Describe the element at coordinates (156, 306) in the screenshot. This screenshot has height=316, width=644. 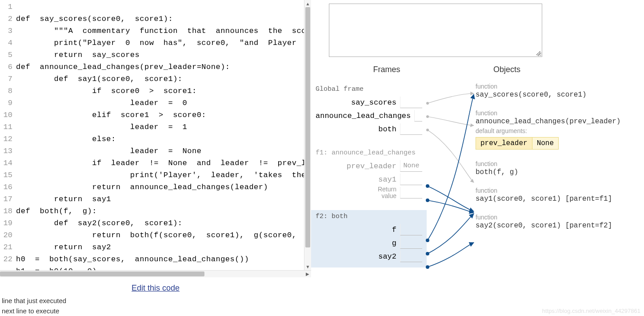
I see `execution-legend: line that just executed next line to exe…` at that location.